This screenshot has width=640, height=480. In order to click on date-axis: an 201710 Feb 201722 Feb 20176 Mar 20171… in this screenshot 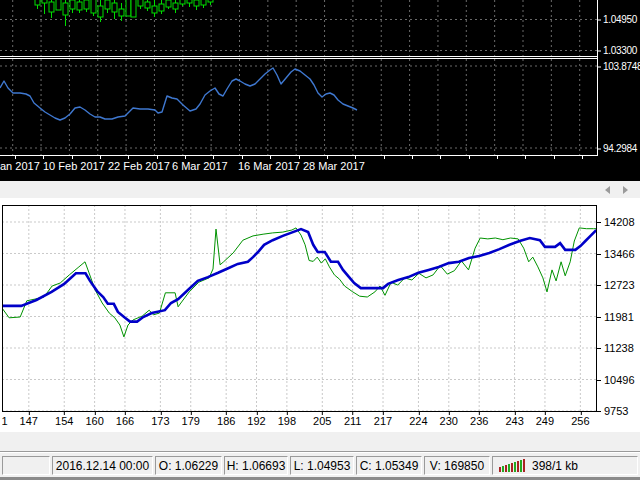, I will do `click(298, 168)`.